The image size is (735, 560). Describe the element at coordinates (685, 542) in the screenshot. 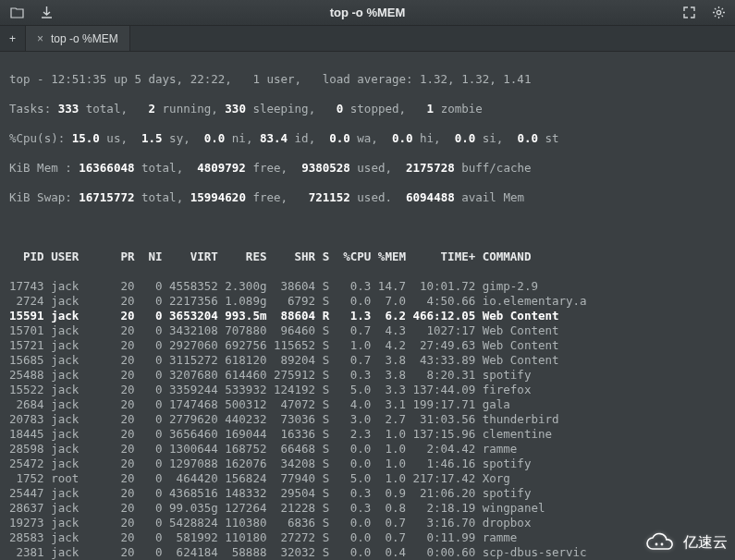

I see `watermark: 亿速云` at that location.